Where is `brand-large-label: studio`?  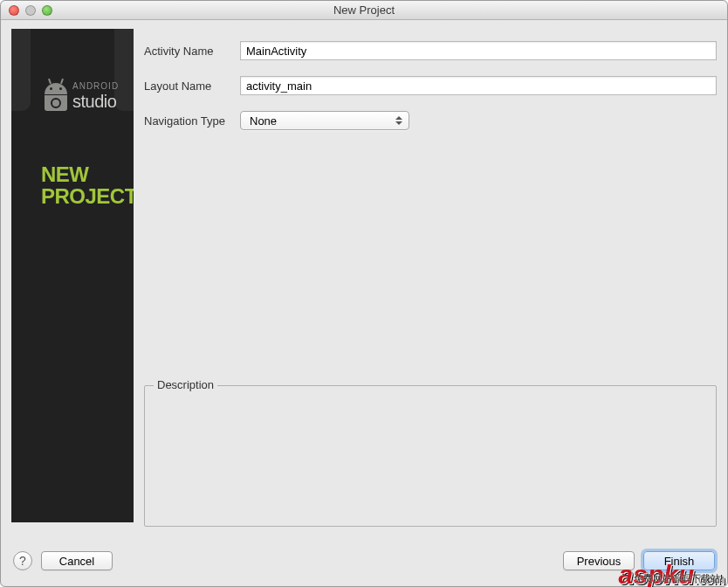 brand-large-label: studio is located at coordinates (94, 101).